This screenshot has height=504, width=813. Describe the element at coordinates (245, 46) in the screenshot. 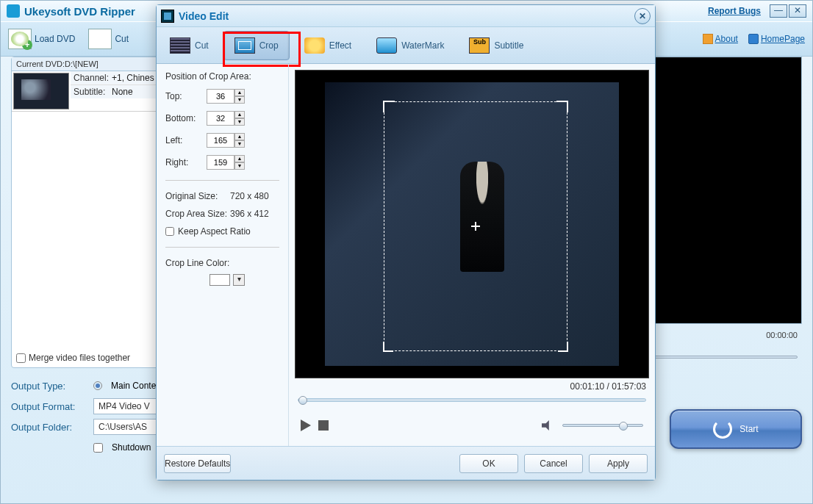

I see `crop-tab-icon` at that location.